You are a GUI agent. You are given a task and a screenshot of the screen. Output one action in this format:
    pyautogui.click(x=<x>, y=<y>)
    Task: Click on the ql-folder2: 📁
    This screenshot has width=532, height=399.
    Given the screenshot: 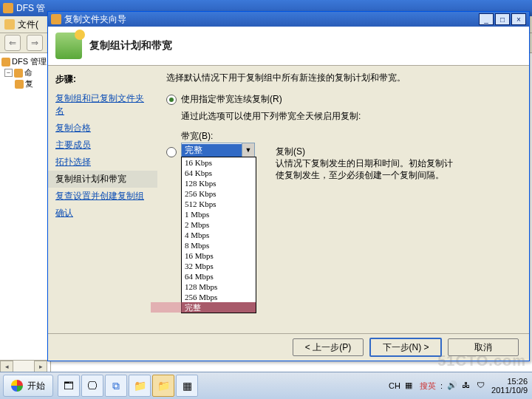 What is the action you would take?
    pyautogui.click(x=163, y=386)
    